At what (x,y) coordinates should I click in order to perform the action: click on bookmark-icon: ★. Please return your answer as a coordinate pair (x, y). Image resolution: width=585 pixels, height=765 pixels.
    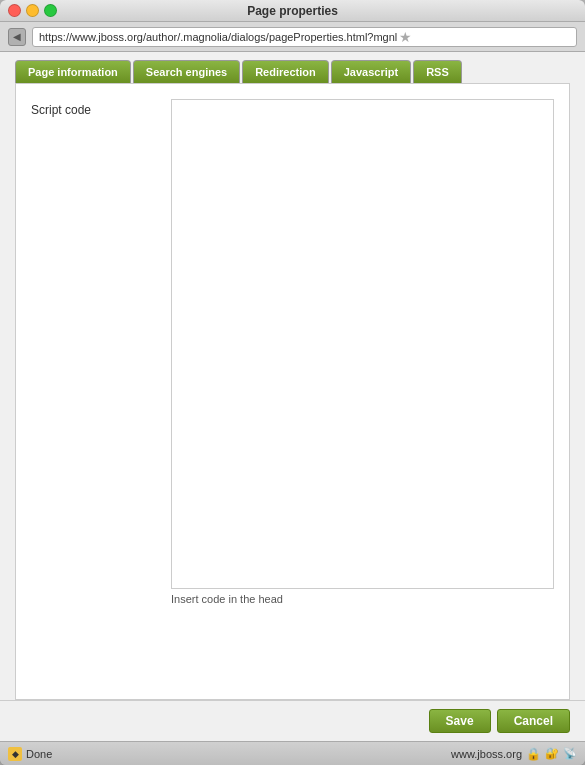
    Looking at the image, I should click on (406, 37).